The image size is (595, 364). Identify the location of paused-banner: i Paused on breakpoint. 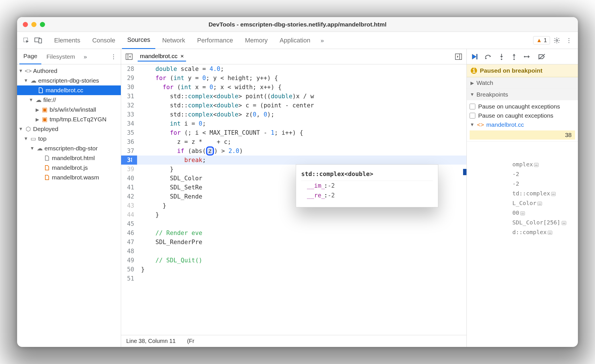
(522, 71).